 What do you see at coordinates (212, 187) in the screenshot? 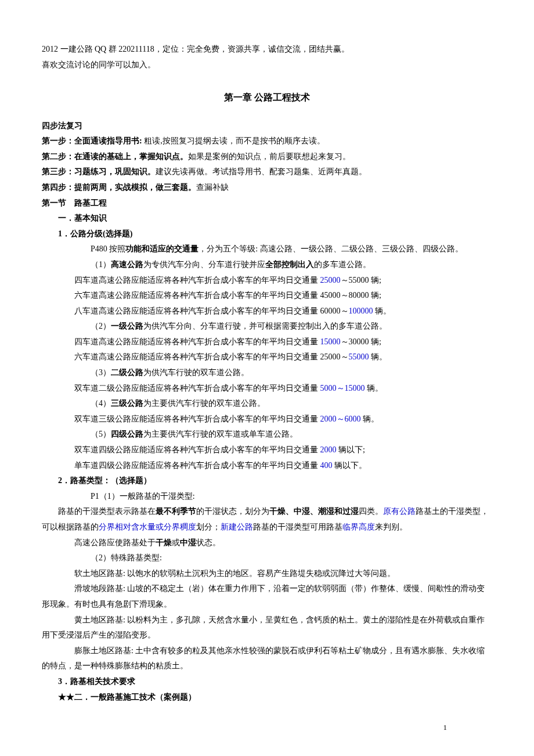
I see `step4-text: 查漏补缺` at bounding box center [212, 187].